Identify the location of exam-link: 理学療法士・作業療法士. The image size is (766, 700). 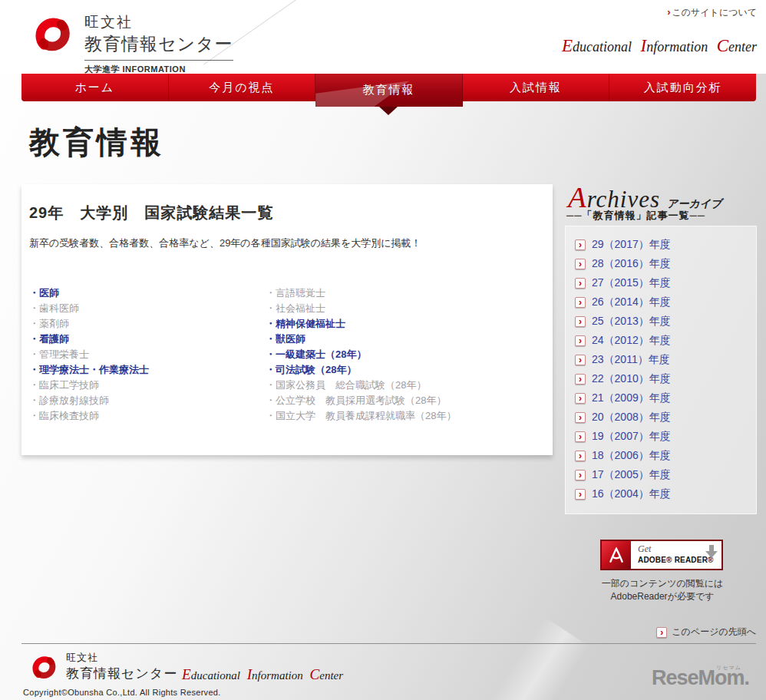
(89, 370).